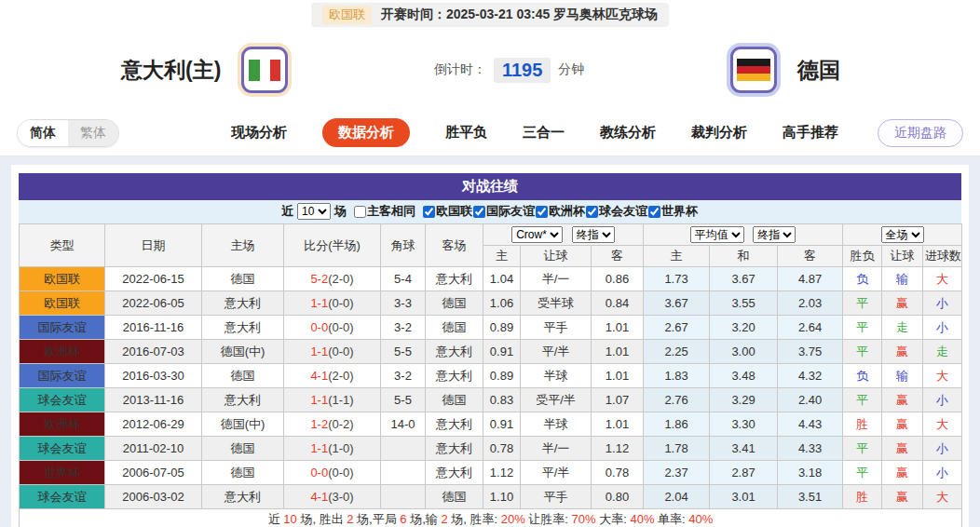 This screenshot has width=980, height=527. Describe the element at coordinates (509, 71) in the screenshot. I see `countdown: 倒计时： 1195 分钟` at that location.